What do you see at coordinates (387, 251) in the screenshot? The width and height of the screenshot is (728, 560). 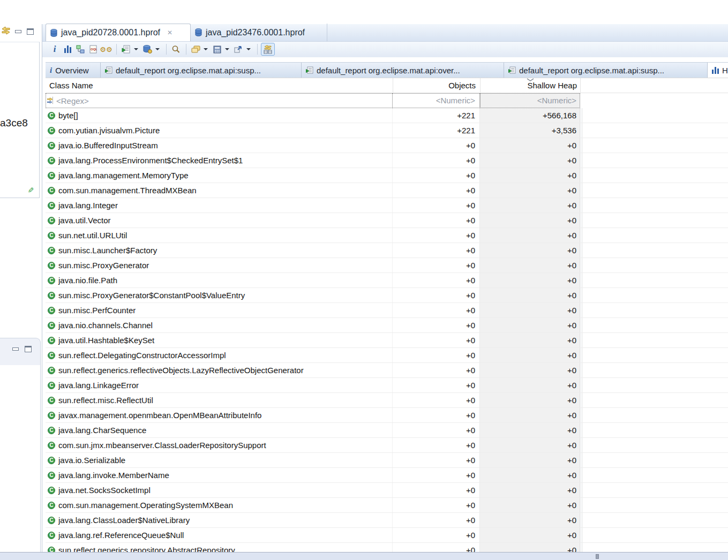 I see `table-row: C sun.misc.Launcher$Factory +0 +0` at bounding box center [387, 251].